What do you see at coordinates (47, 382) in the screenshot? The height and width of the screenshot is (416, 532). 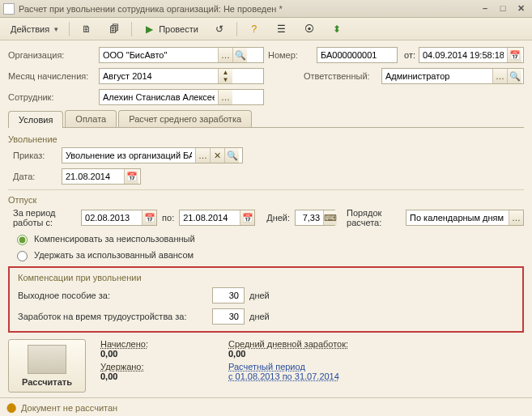 I see `calculate-label: Рассчитать` at bounding box center [47, 382].